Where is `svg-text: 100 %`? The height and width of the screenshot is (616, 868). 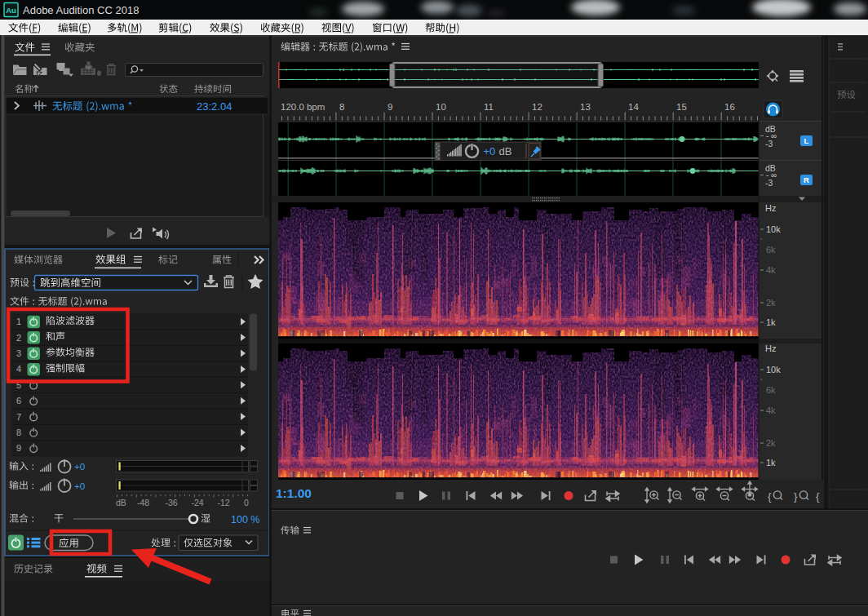
svg-text: 100 % is located at coordinates (245, 520).